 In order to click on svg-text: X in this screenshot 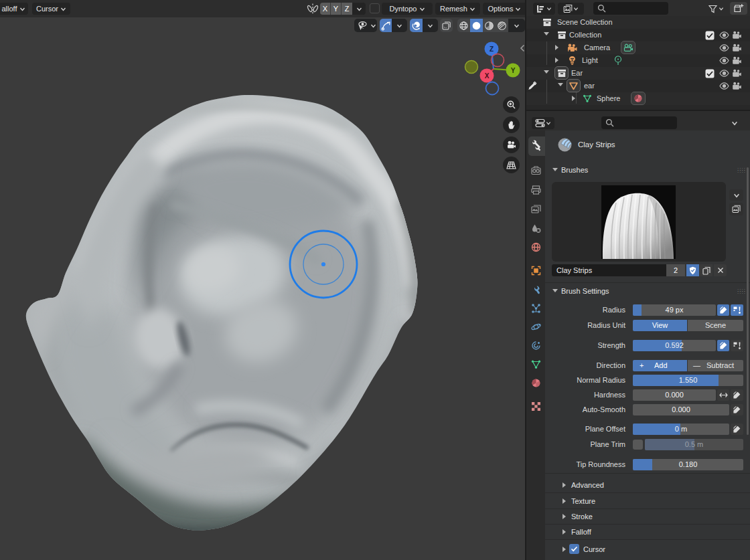, I will do `click(487, 76)`.